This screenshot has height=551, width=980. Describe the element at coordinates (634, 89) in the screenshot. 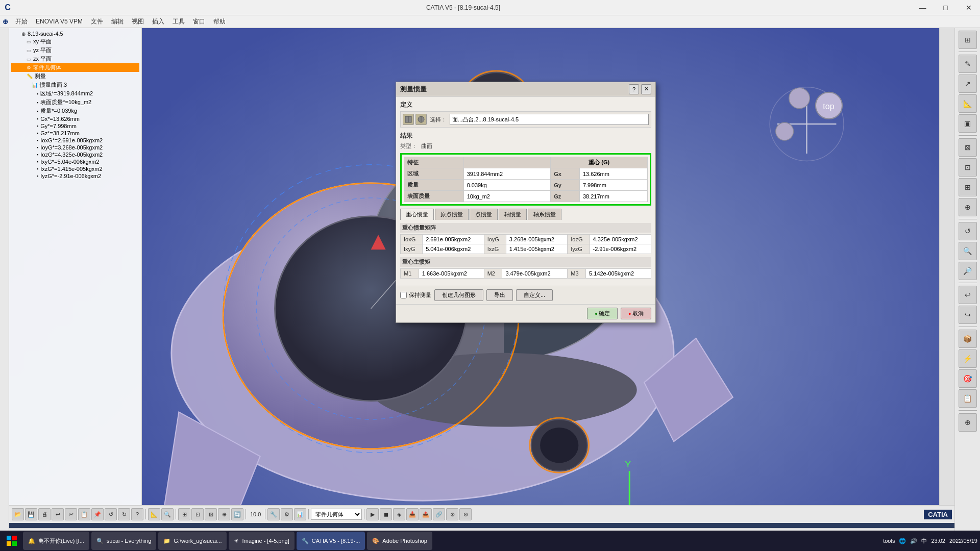

I see `dialog-help-button: ?` at that location.